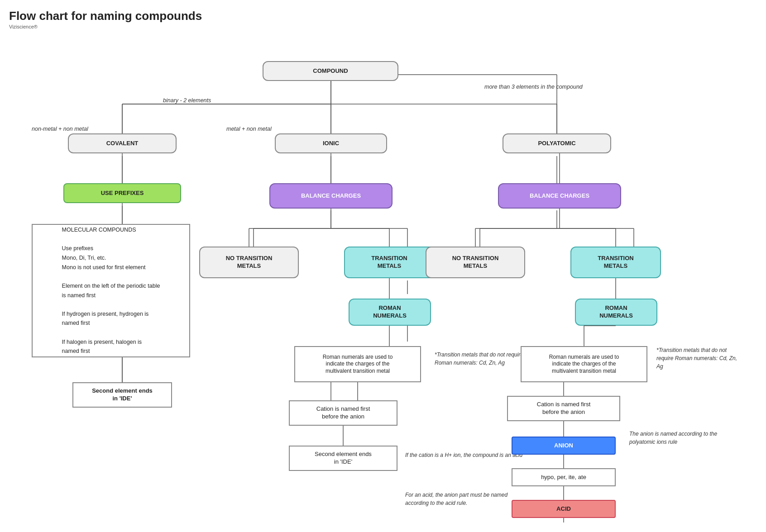 The image size is (766, 532). Describe the element at coordinates (343, 413) in the screenshot. I see `cation-anion-1: Cation is named first before the anion` at that location.